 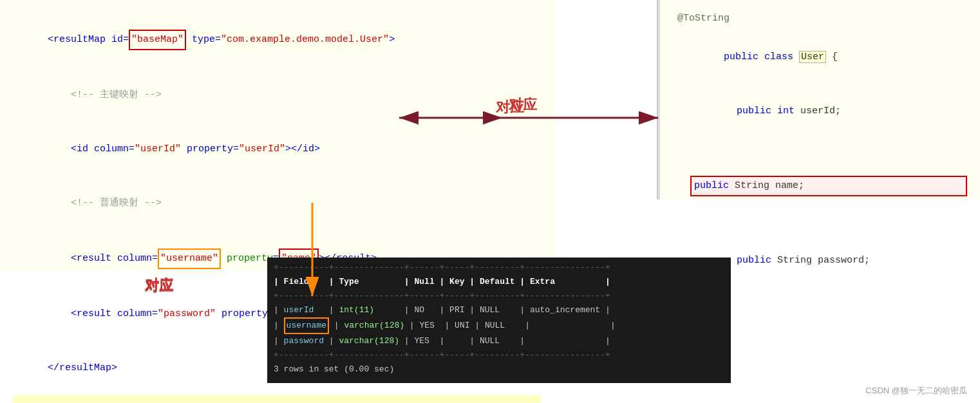 I want to click on username-column-value: "username", so click(x=189, y=259).